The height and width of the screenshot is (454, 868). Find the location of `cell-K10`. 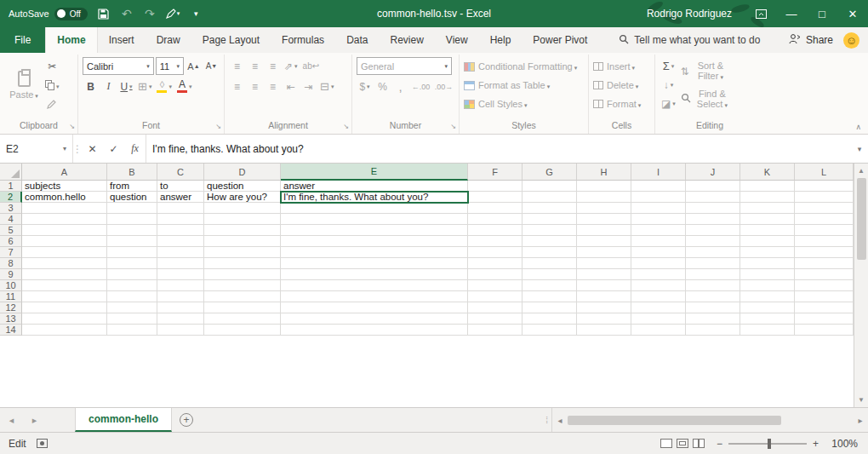

cell-K10 is located at coordinates (768, 286).